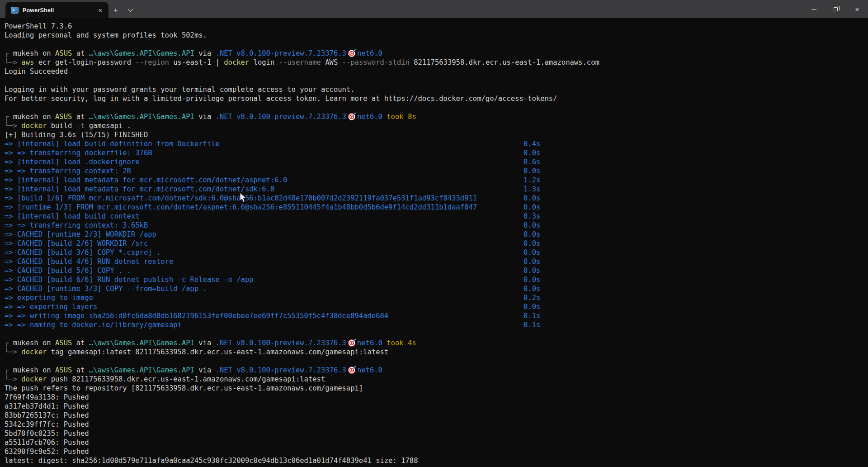  What do you see at coordinates (436, 415) in the screenshot?
I see `terminal-line: 83bb7265137c: Pushed` at bounding box center [436, 415].